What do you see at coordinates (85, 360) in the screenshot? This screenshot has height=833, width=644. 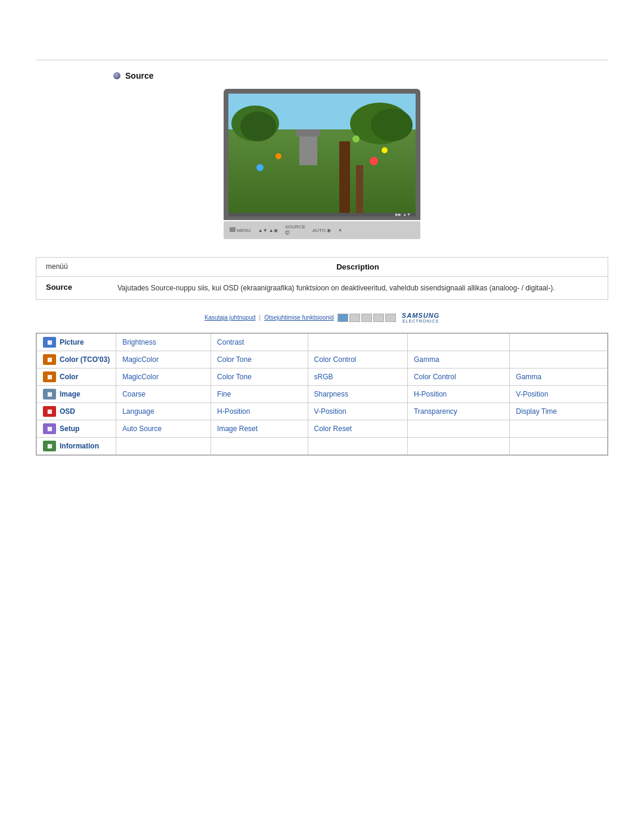 I see `menu-item-name-1: Color (TCO'03)` at bounding box center [85, 360].